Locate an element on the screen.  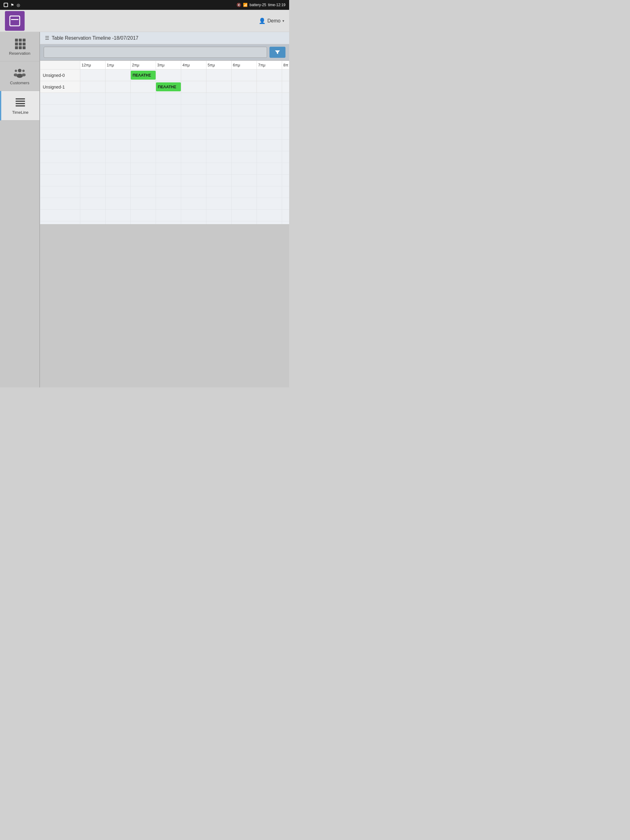
bottom-gray-area is located at coordinates (165, 306).